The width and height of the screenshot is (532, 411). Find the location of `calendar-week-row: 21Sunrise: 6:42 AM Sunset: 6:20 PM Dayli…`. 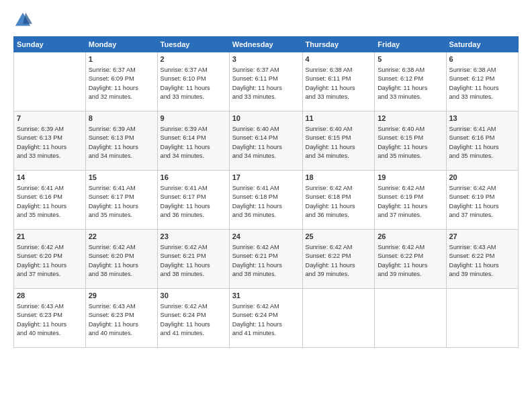

calendar-week-row: 21Sunrise: 6:42 AM Sunset: 6:20 PM Dayli… is located at coordinates (266, 259).